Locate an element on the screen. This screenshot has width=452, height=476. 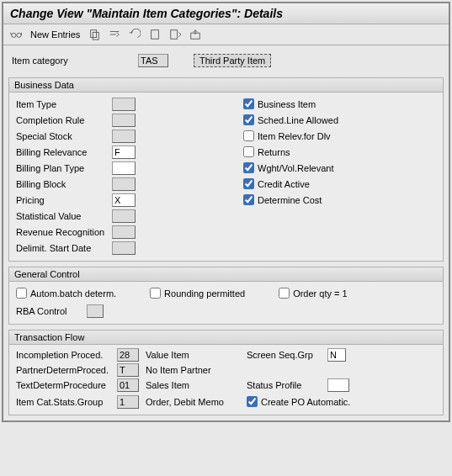
screen-seq-label: Screen Seq.Grp is located at coordinates (287, 355).